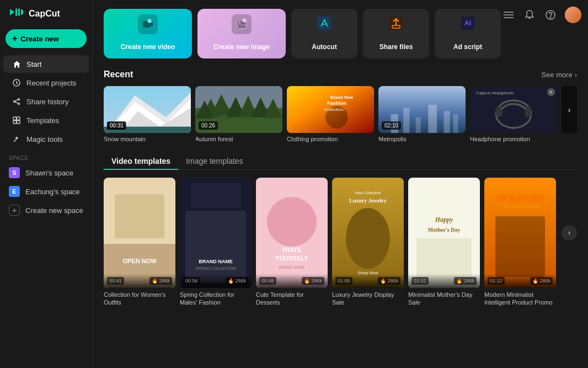 The width and height of the screenshot is (588, 368). I want to click on svg-text: YOURSELF, so click(292, 258).